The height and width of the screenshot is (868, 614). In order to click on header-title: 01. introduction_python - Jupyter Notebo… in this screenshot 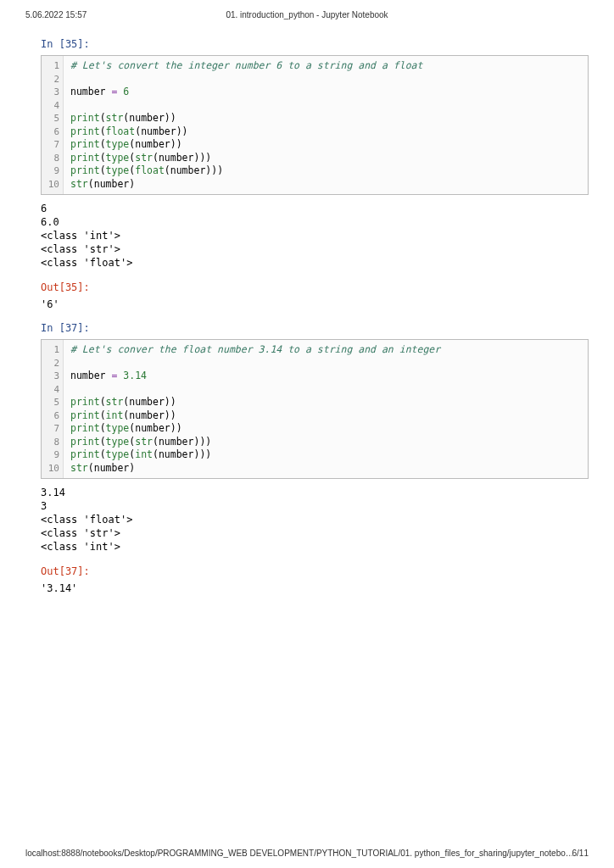, I will do `click(307, 15)`.